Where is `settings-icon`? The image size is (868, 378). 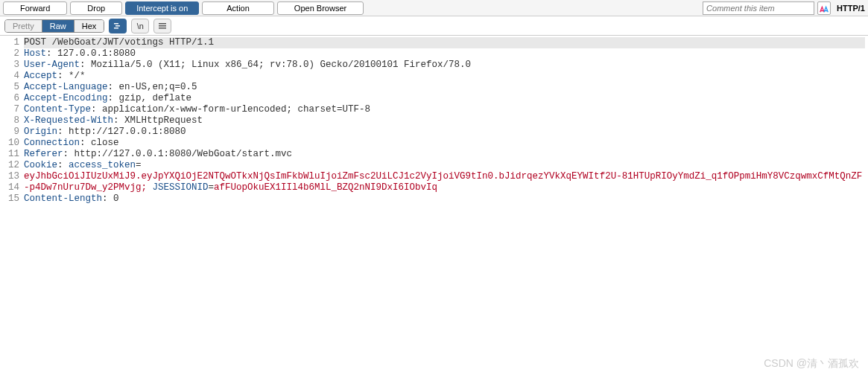 settings-icon is located at coordinates (118, 26).